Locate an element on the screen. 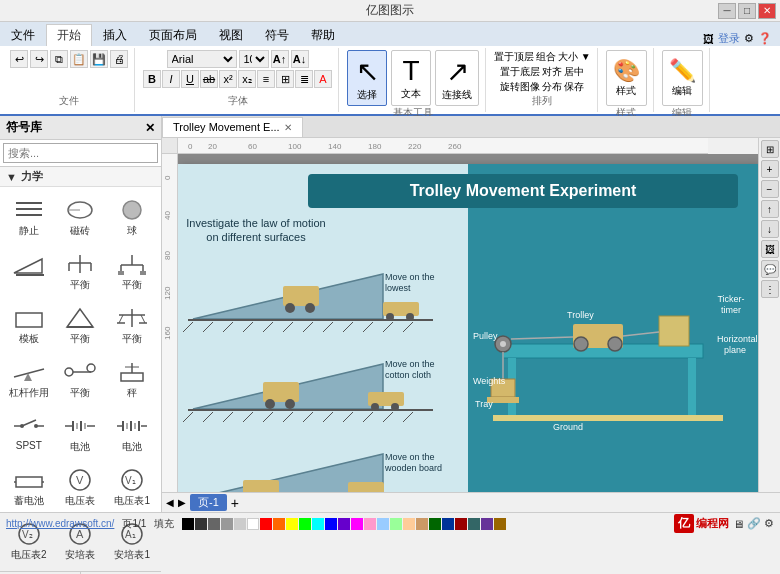 This screenshot has width=780, height=574. align-btn: ≣ is located at coordinates (304, 79).